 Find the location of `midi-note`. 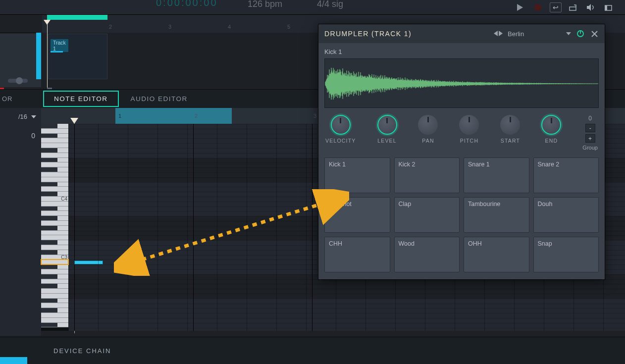

midi-note is located at coordinates (89, 262).